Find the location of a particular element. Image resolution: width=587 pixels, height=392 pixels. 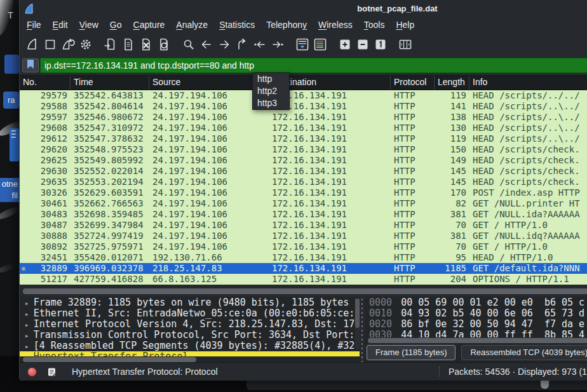

cell: HTTP is located at coordinates (413, 150).